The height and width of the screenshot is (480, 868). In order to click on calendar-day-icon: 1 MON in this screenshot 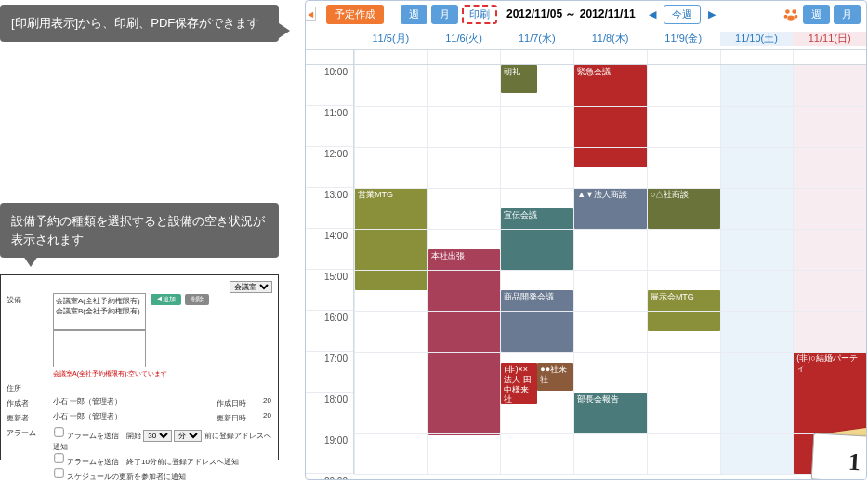, I will do `click(840, 452)`.